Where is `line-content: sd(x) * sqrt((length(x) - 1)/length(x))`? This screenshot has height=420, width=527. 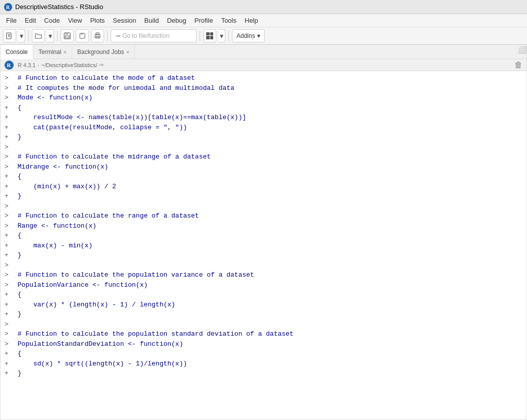 line-content: sd(x) * sqrt((length(x) - 1)/length(x)) is located at coordinates (100, 364).